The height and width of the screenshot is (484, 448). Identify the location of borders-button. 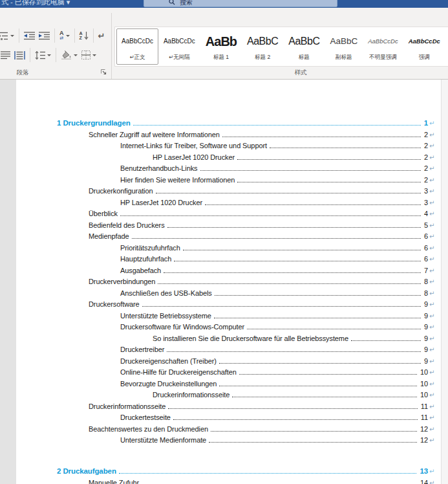
(89, 55).